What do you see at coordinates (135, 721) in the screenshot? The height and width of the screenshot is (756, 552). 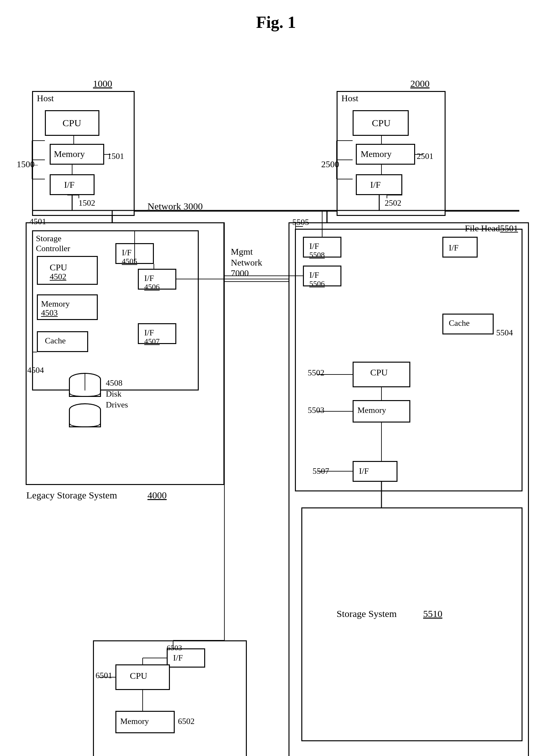 I see `mgmt-memory-label: Memory` at bounding box center [135, 721].